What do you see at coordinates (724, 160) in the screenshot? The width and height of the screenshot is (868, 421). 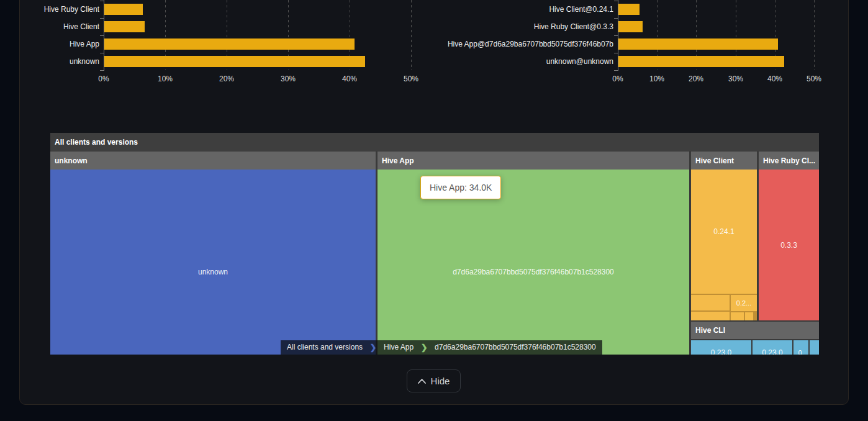 I see `treemap-section-header: Hive Client` at bounding box center [724, 160].